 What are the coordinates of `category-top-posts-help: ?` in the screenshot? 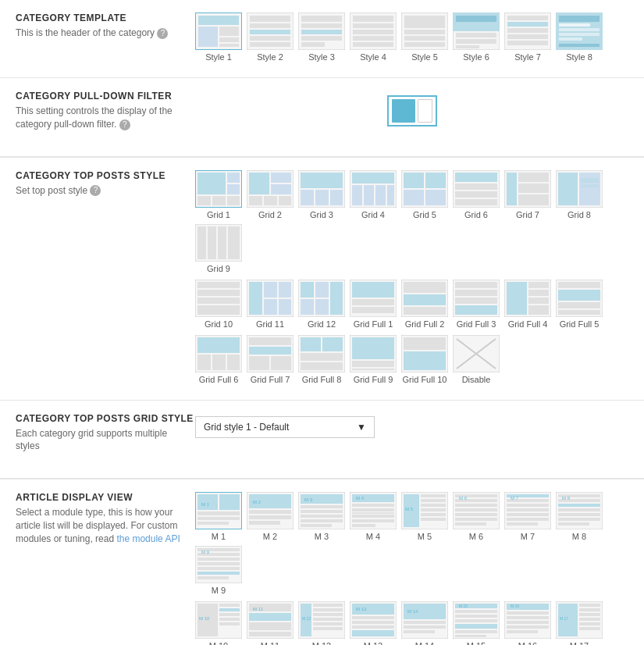 It's located at (95, 191).